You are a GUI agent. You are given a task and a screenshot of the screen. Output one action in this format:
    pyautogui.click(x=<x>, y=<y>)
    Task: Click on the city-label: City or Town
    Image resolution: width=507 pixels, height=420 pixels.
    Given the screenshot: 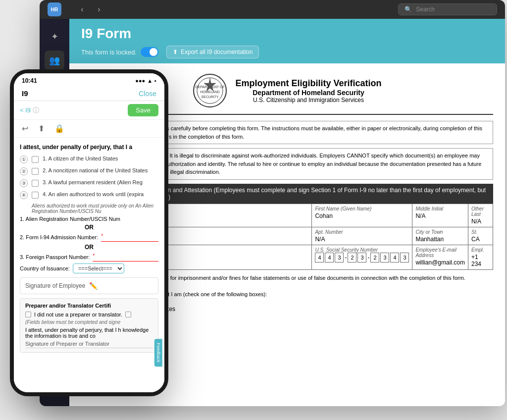 What is the action you would take?
    pyautogui.click(x=440, y=232)
    